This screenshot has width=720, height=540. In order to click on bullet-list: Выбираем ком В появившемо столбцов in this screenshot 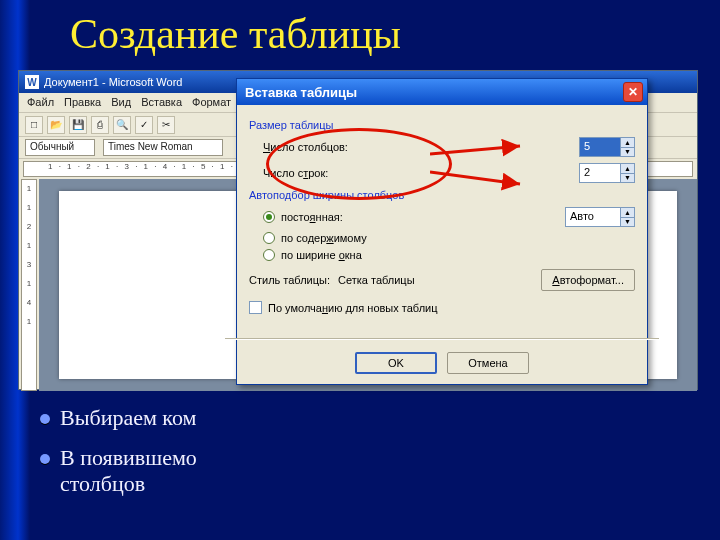, I will do `click(118, 458)`.